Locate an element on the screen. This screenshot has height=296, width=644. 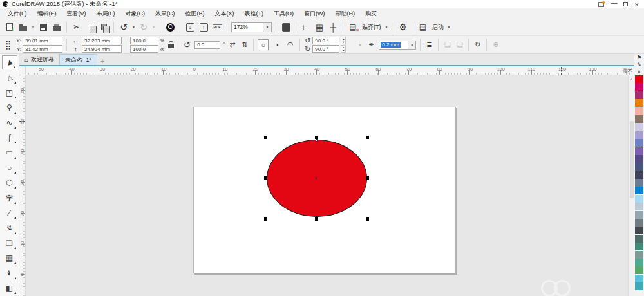
account-icon is located at coordinates (601, 5).